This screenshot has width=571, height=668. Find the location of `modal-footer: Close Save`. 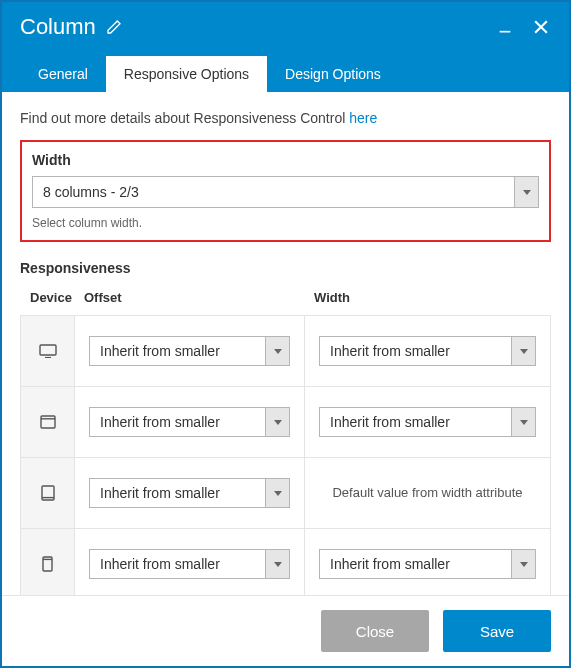

modal-footer: Close Save is located at coordinates (286, 630).